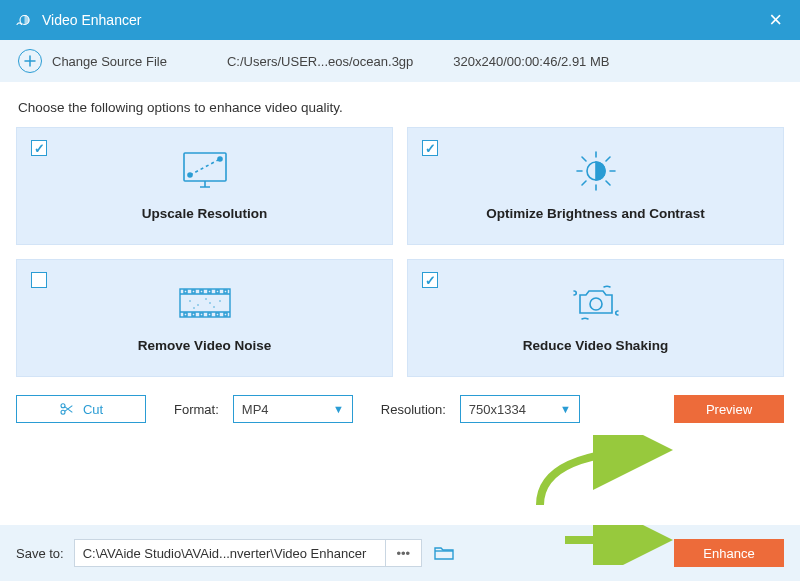 The image size is (800, 581). Describe the element at coordinates (596, 346) in the screenshot. I see `option-label: Reduce Video Shaking` at that location.